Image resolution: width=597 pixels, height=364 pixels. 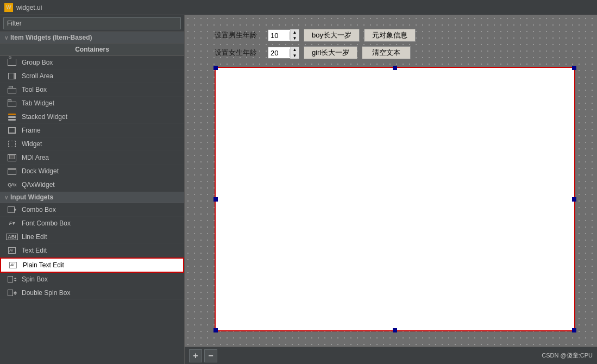 What do you see at coordinates (216, 199) in the screenshot?
I see `handle-mid-left` at bounding box center [216, 199].